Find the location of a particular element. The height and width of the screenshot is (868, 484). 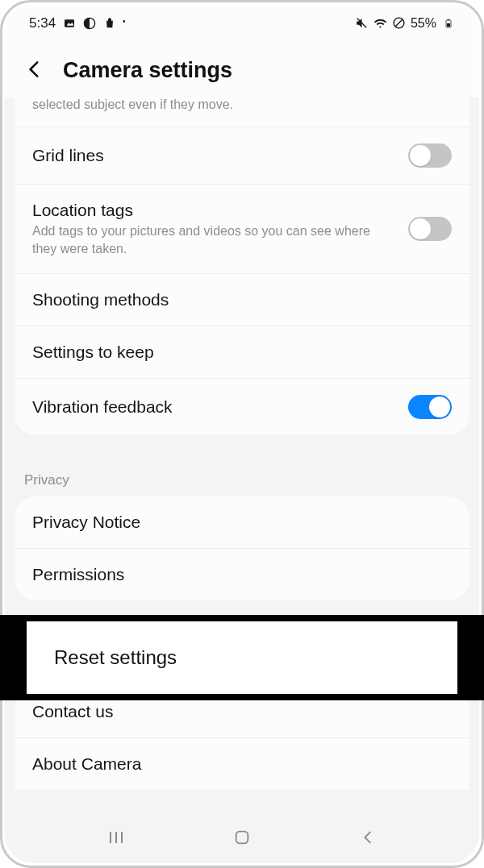

row-title: Contact us is located at coordinates (242, 712).